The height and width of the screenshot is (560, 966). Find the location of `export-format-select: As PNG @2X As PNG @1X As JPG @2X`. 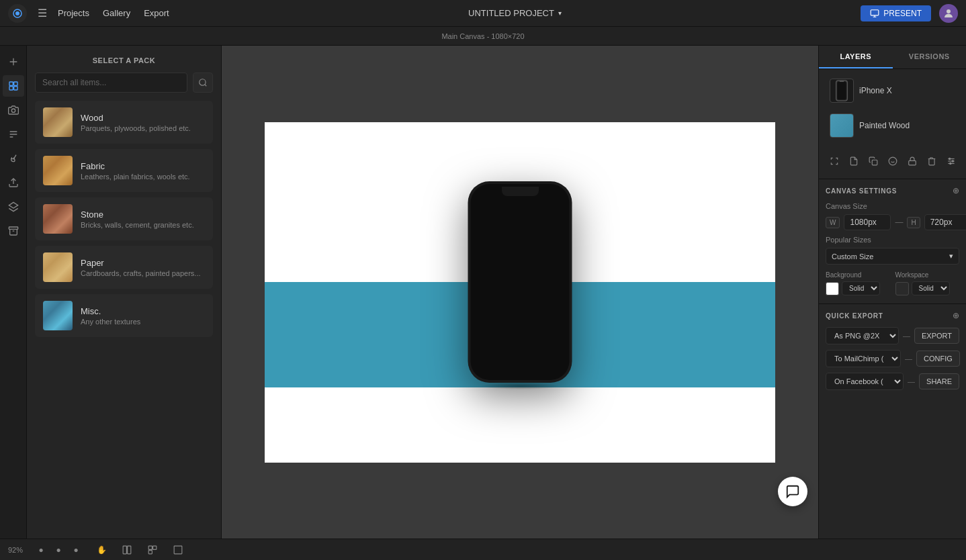

export-format-select: As PNG @2X As PNG @1X As JPG @2X is located at coordinates (863, 336).